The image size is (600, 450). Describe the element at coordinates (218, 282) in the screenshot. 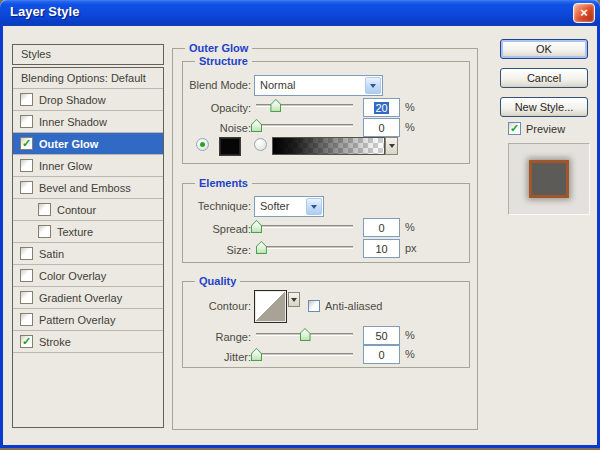

I see `quality-title: Quality` at that location.